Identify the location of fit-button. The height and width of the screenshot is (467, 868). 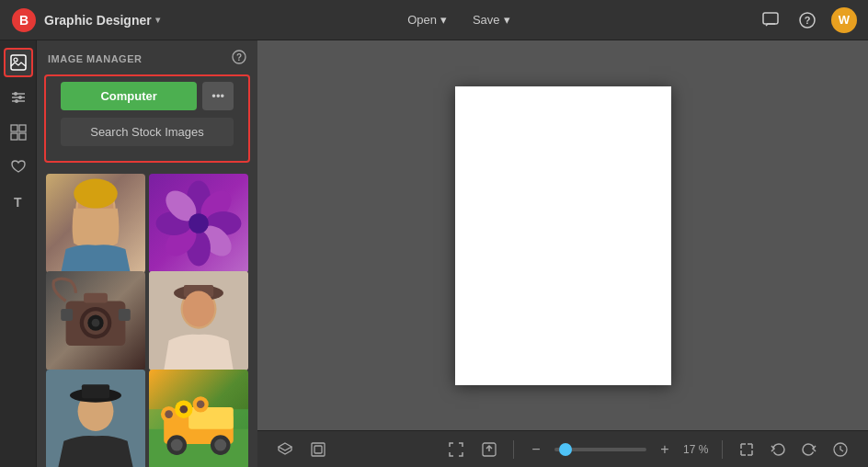
(456, 450).